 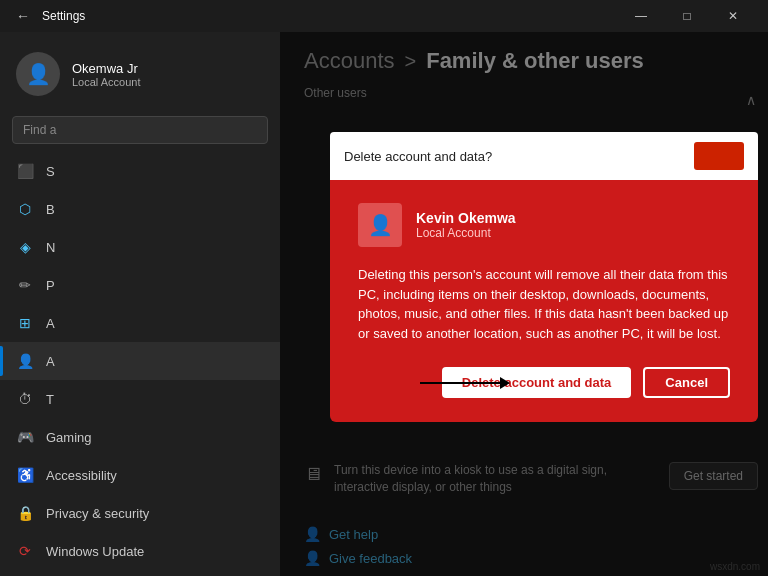 I want to click on sidebar-label-gaming: Gaming, so click(x=69, y=438).